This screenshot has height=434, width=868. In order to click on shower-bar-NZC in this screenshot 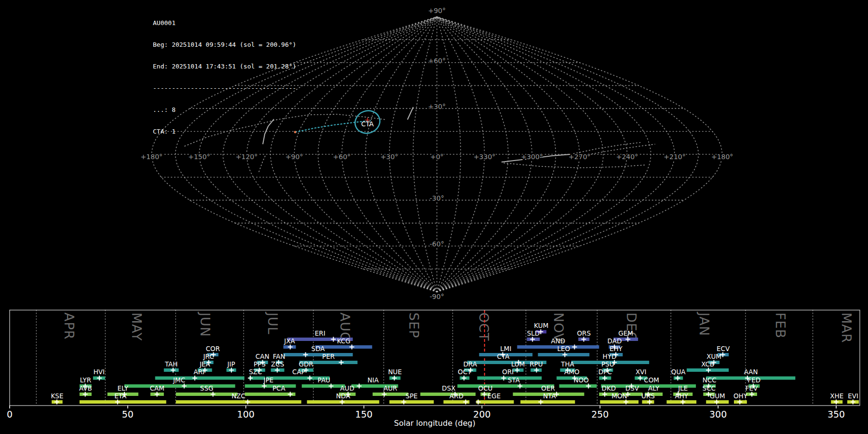, I will do `click(239, 402)`.